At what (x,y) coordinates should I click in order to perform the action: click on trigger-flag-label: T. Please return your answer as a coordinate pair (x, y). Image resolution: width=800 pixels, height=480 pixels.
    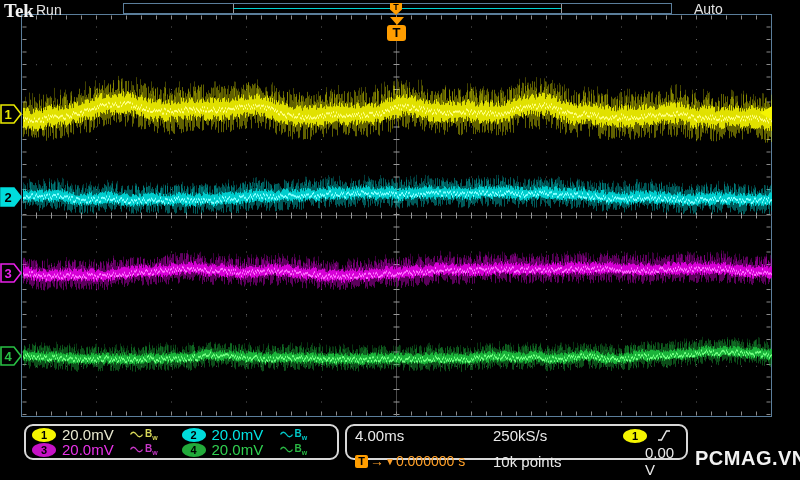
    Looking at the image, I should click on (396, 33).